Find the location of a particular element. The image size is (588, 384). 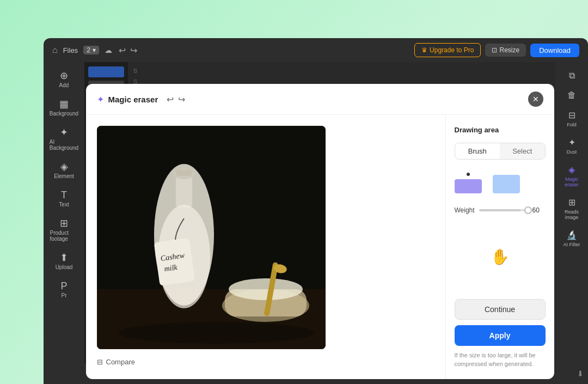

upgrade-button: ♛ Upgrade to Pro is located at coordinates (448, 50).